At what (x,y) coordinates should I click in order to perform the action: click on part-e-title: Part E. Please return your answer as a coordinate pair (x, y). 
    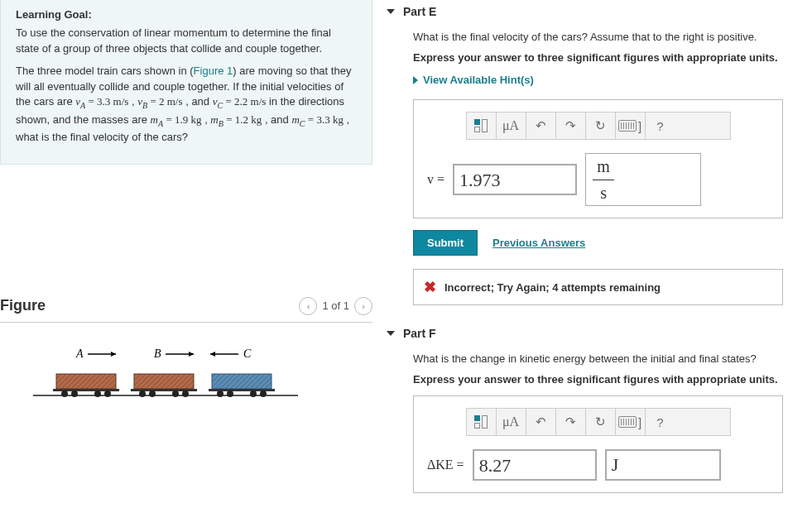
    Looking at the image, I should click on (420, 12).